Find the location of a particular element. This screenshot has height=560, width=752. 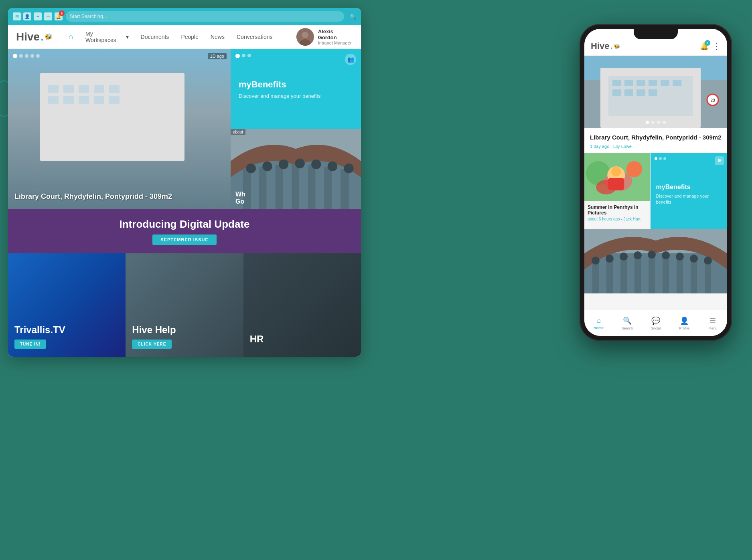

my-benefits-tile: 👥 myBenefits Discover and manage your be… is located at coordinates (296, 89).